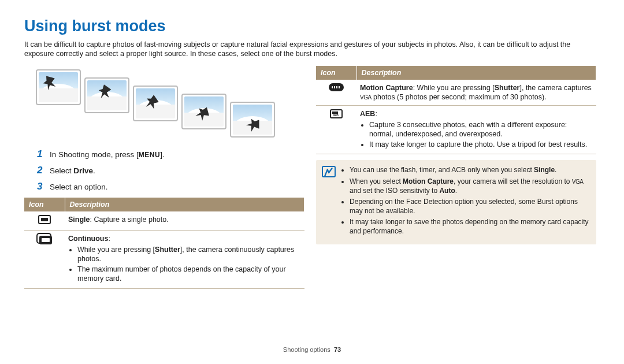 The width and height of the screenshot is (624, 364). Describe the element at coordinates (164, 221) in the screenshot. I see `row-single: Single: Capture a single photo.` at that location.